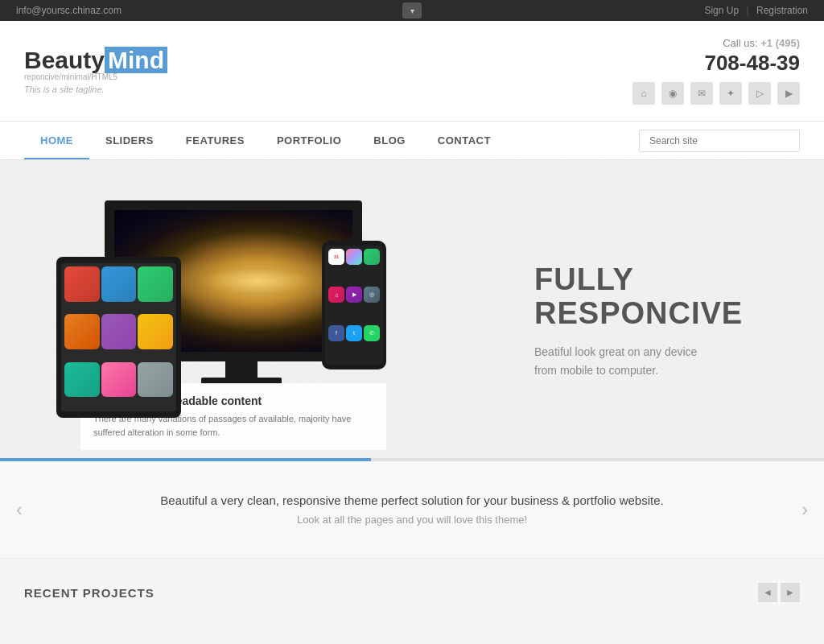  I want to click on navigation: HOME SLIDERS FEATURES PORTFOLIO BLOG CON…, so click(412, 141).